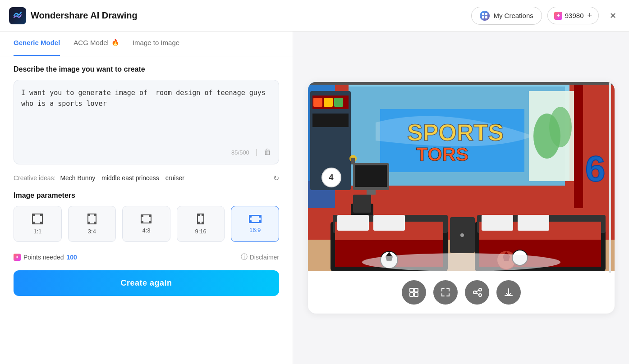  Describe the element at coordinates (613, 16) in the screenshot. I see `close-button: ✕` at that location.